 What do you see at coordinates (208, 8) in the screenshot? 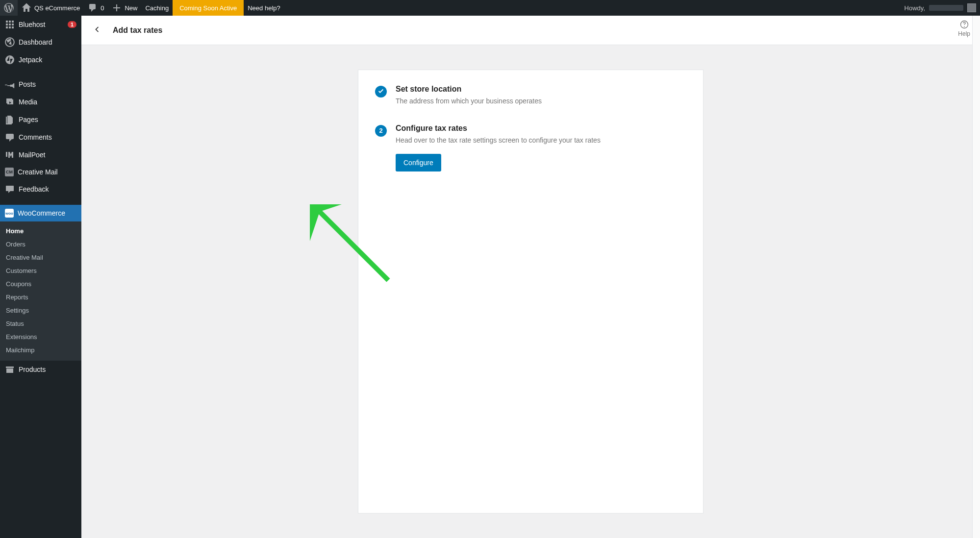
I see `coming-soon-badge: Coming Soon Active` at bounding box center [208, 8].